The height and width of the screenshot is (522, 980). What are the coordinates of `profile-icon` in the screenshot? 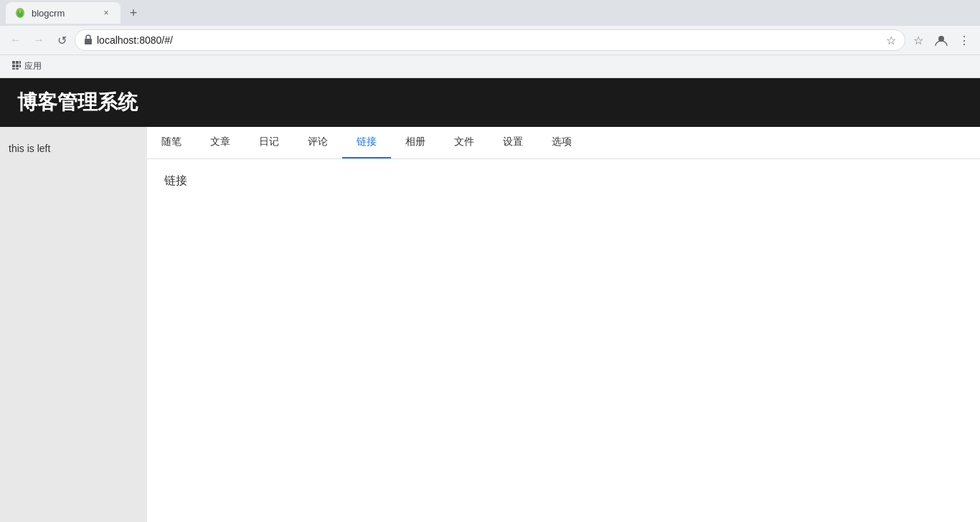 It's located at (941, 40).